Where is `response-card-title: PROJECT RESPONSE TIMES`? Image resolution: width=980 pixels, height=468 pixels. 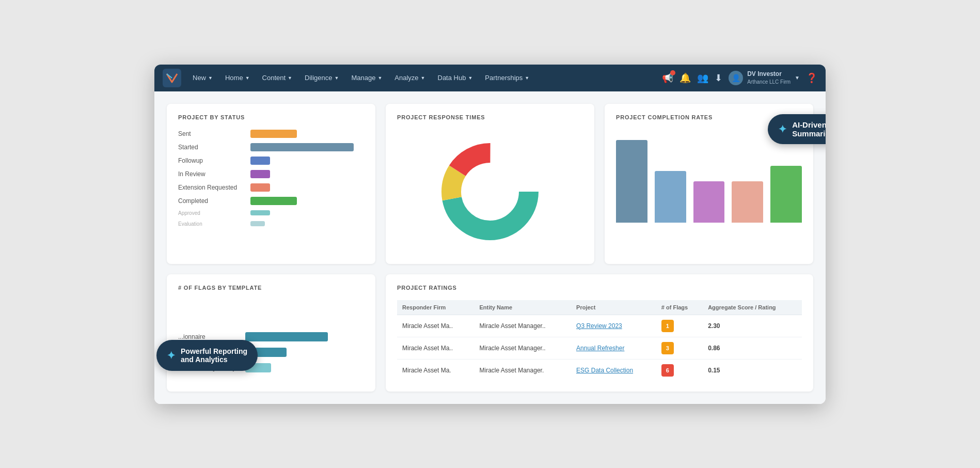
response-card-title: PROJECT RESPONSE TIMES is located at coordinates (490, 117).